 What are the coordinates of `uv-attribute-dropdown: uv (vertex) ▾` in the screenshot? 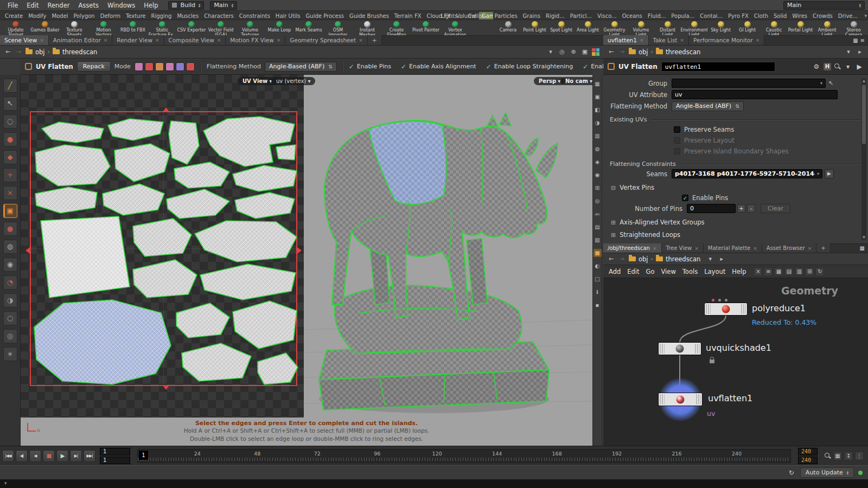 It's located at (293, 81).